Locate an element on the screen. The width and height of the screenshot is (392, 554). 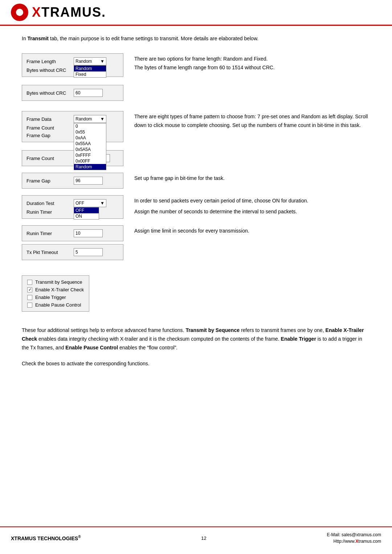
logo-text: XTRAMUS. is located at coordinates (69, 12).